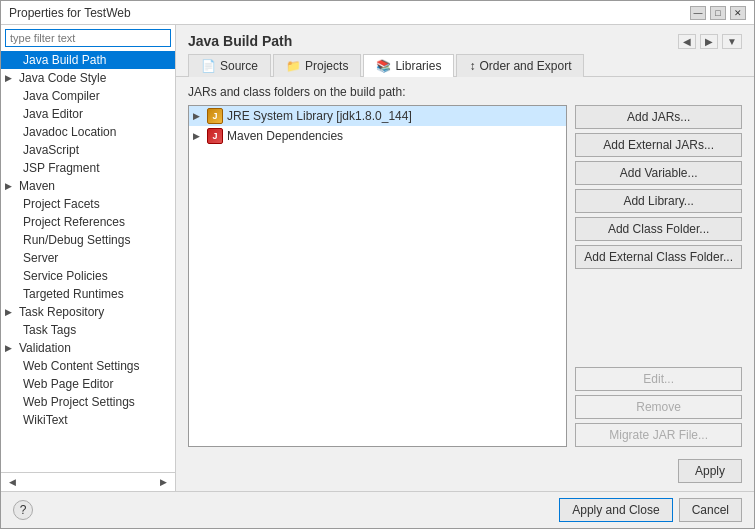  I want to click on tab-projects: 📁Projects, so click(317, 66).